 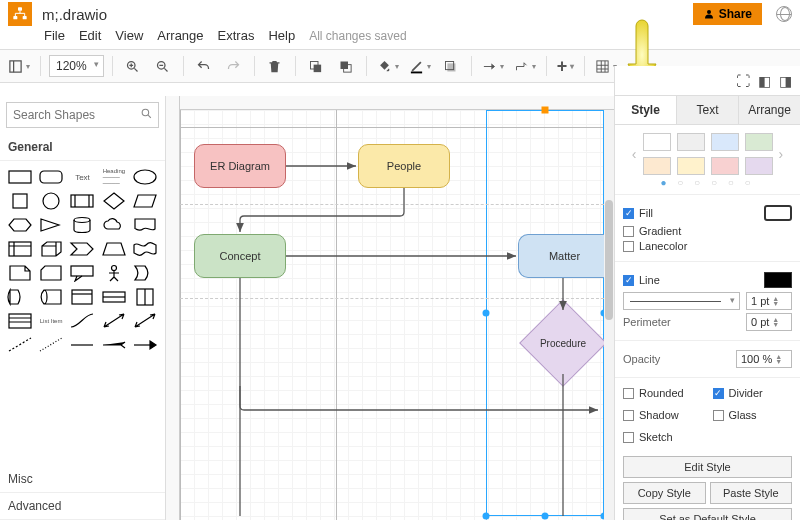 What do you see at coordinates (82, 201) in the screenshot?
I see `shape-process` at bounding box center [82, 201].